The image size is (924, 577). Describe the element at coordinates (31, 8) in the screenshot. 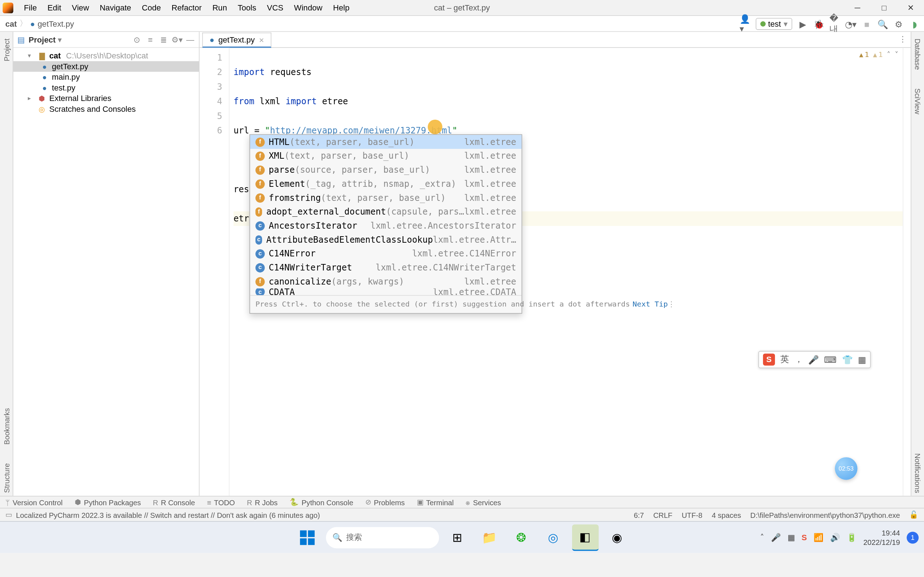

I see `menu-file: File` at that location.